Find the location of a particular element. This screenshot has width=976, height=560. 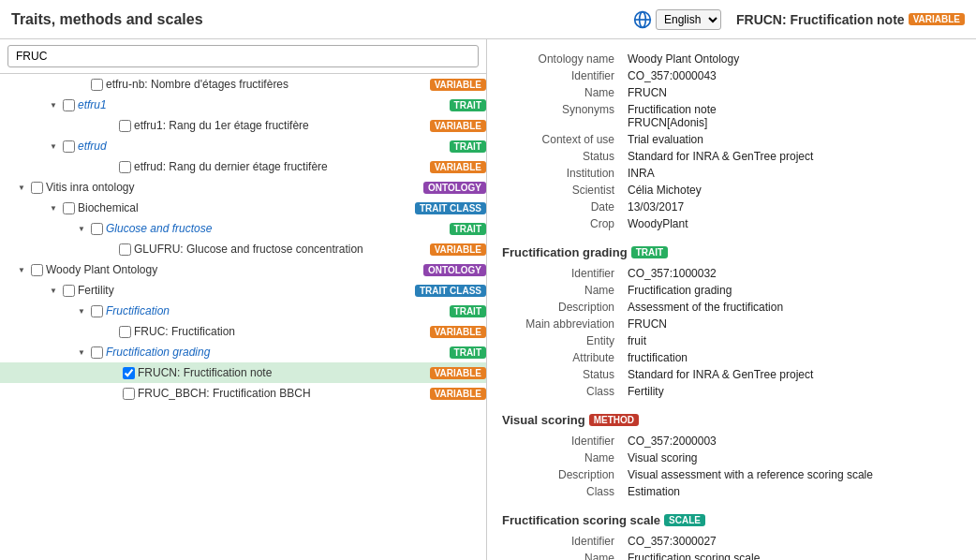

tree-checkbox-glucose-fructose is located at coordinates (97, 228).